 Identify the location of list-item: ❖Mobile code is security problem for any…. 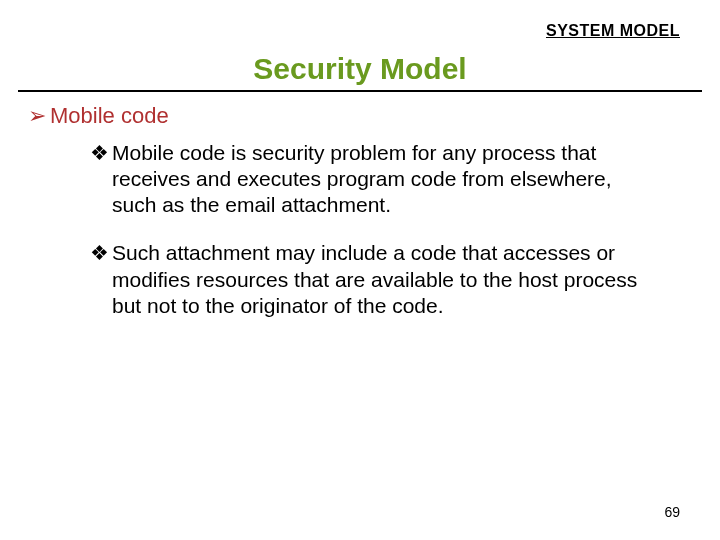
(371, 180).